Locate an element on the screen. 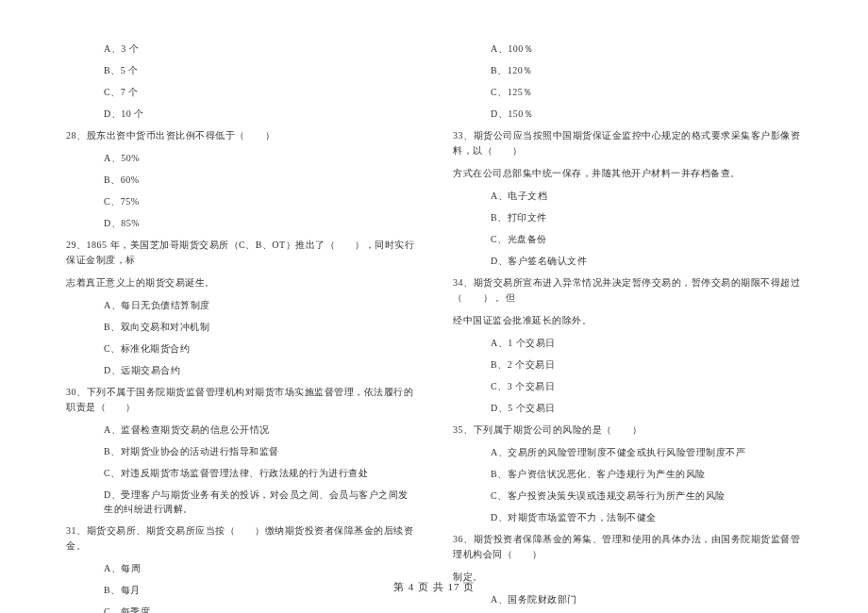 This screenshot has width=868, height=613. question-34-cont: 经中国证监会批准延长的除外。 is located at coordinates (627, 321).